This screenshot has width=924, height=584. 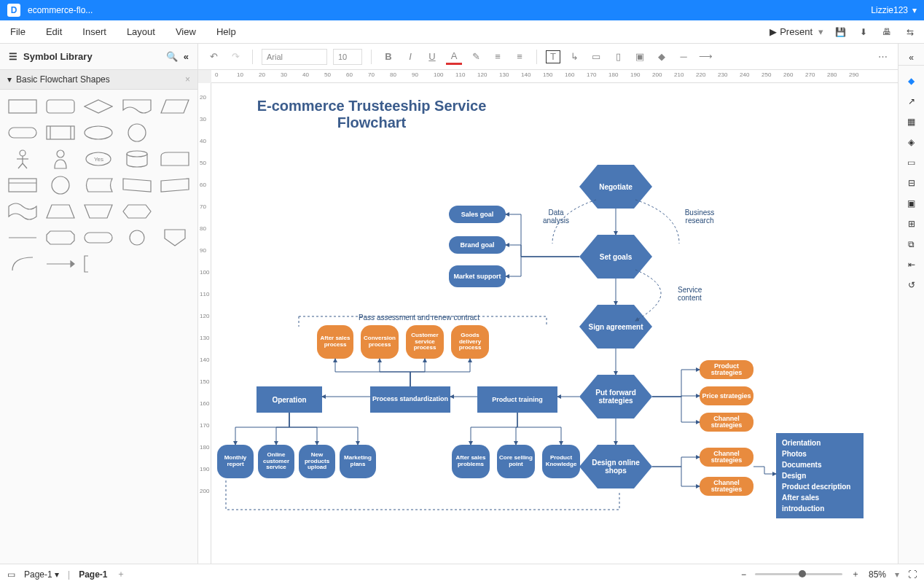 What do you see at coordinates (477, 276) in the screenshot?
I see `node-market-support: Market support` at bounding box center [477, 276].